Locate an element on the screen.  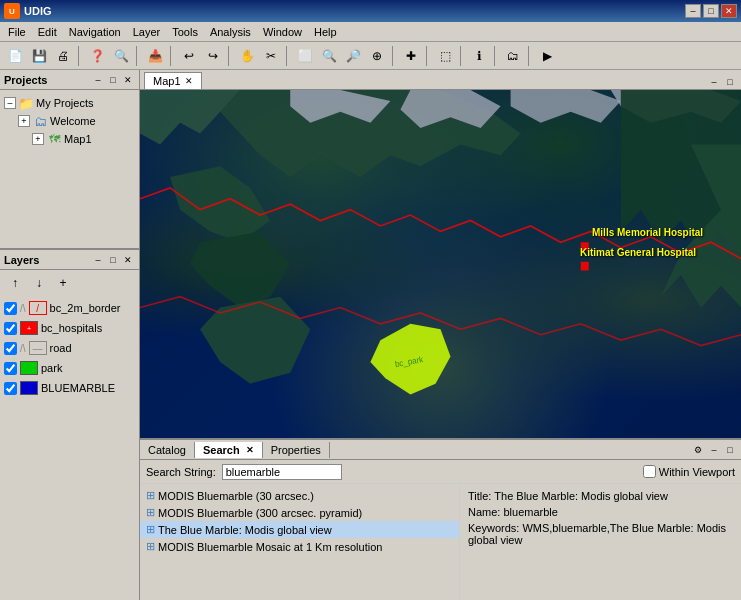
layer-up-btn: ↑ is located at coordinates (15, 283).